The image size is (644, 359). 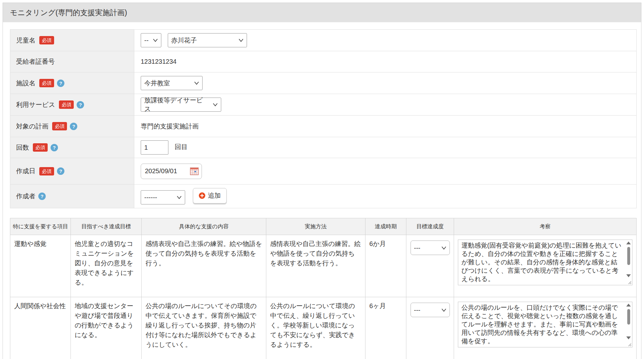 I want to click on header-achievement: 目標達成度, so click(x=430, y=227).